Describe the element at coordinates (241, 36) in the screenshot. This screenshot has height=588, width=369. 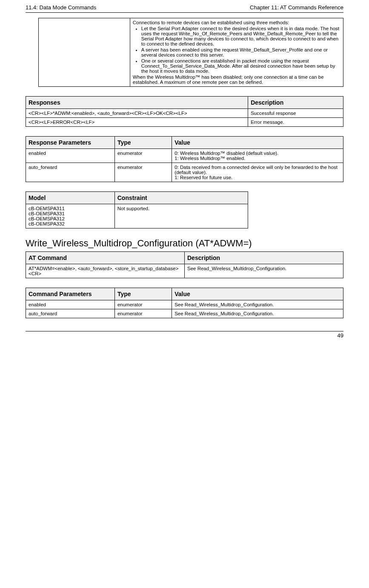
I see `list-item: Let the Serial Port Adapter connect to t…` at that location.